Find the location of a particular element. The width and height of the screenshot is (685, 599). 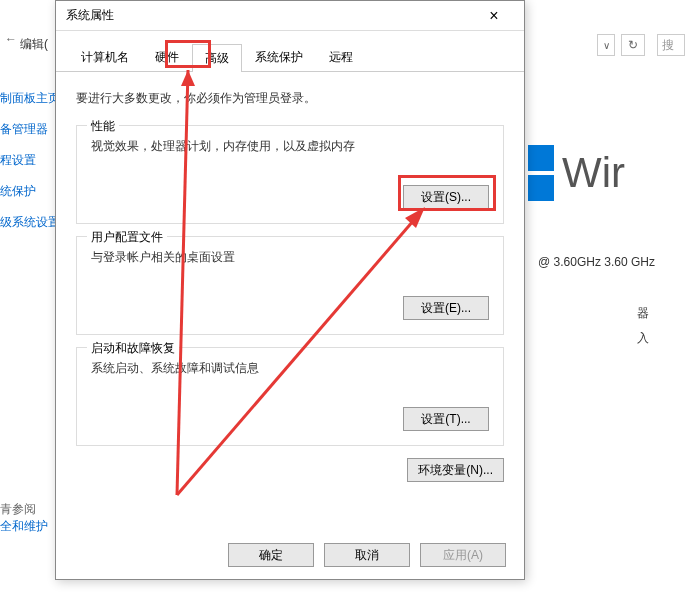

apply-button: 应用(A) is located at coordinates (463, 555).